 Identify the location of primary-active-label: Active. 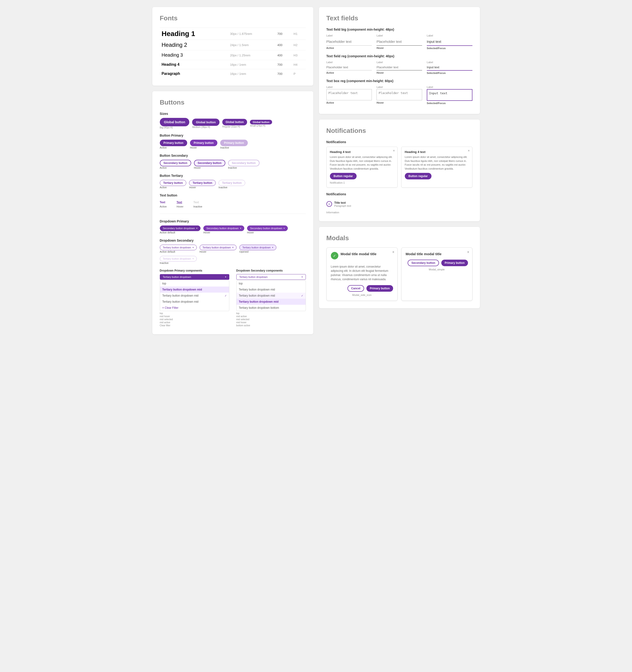
(174, 147).